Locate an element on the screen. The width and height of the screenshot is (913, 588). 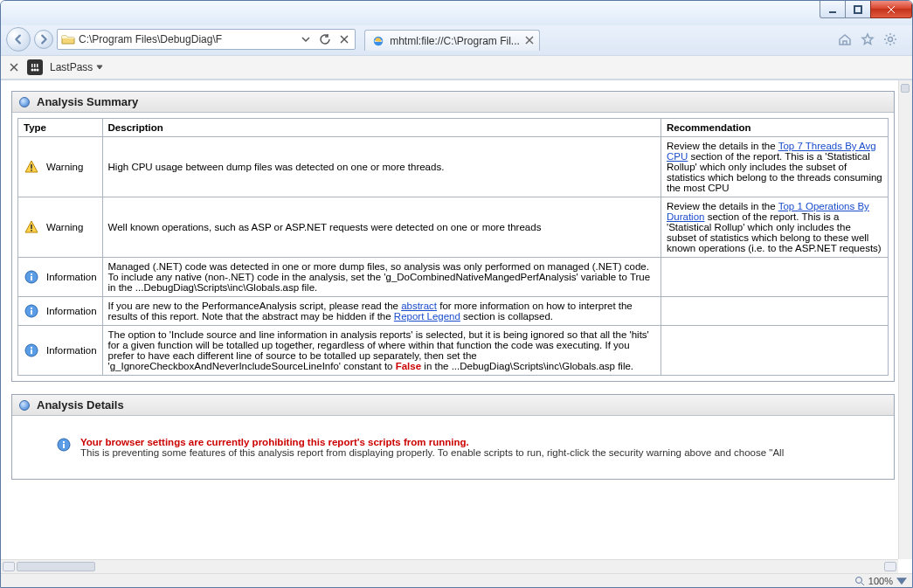
nav-bar: mhtml:file://C:\Program Fil... is located at coordinates (456, 40).